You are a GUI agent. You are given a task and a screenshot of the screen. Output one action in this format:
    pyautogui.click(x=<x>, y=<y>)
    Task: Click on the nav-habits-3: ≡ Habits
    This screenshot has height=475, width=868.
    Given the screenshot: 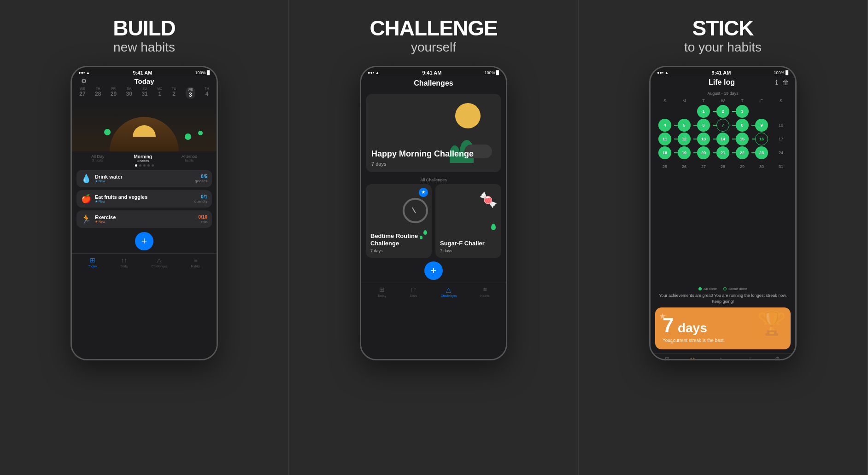 What is the action you would take?
    pyautogui.click(x=750, y=358)
    